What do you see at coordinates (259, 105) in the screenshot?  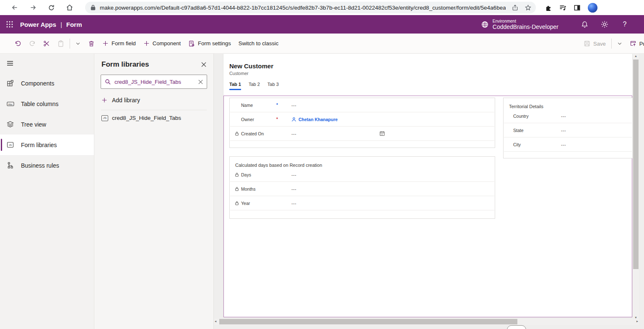 I see `field-label: Name` at bounding box center [259, 105].